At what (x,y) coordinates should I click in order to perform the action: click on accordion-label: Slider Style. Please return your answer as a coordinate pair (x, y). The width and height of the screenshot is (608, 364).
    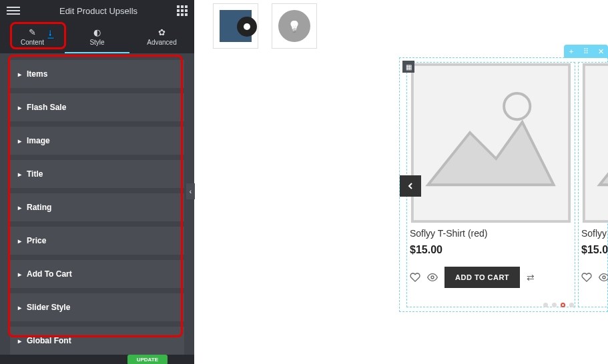
    Looking at the image, I should click on (48, 307).